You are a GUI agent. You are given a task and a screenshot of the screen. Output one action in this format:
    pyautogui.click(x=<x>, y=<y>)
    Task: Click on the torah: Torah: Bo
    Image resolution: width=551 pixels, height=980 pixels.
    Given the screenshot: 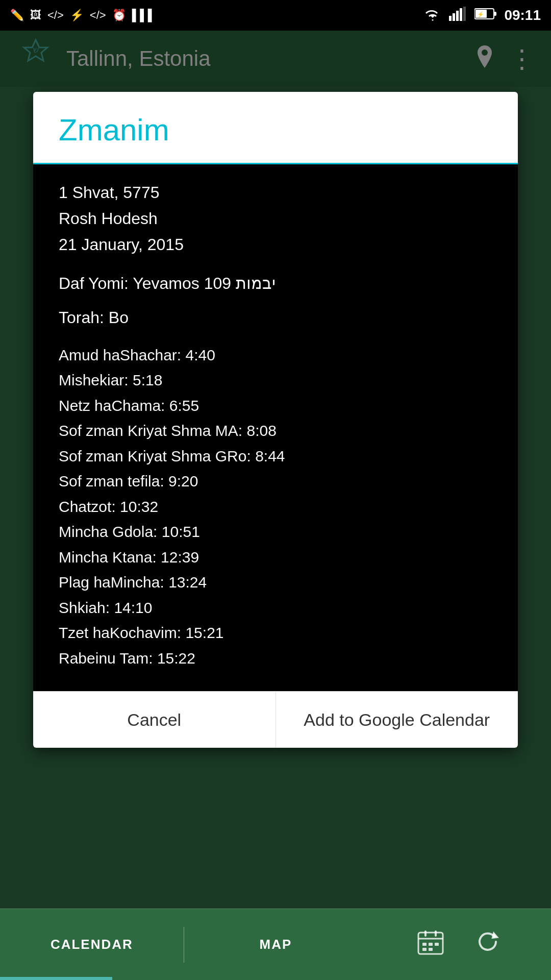 What is the action you would take?
    pyautogui.click(x=276, y=317)
    